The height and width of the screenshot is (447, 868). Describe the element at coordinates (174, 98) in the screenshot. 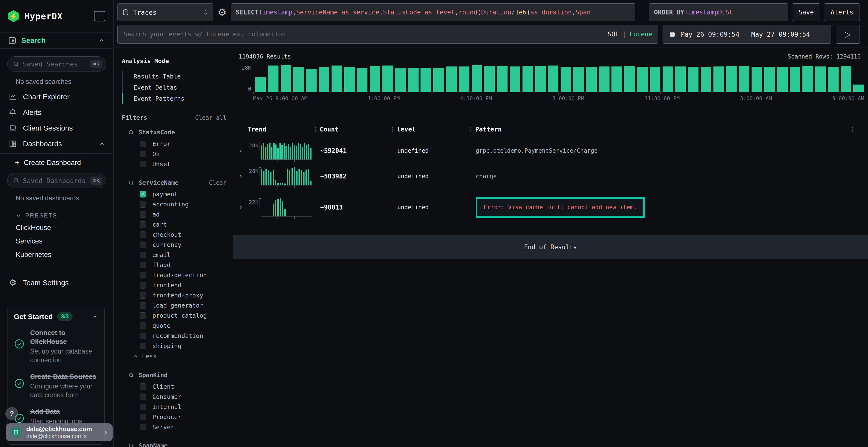

I see `analysis-mode-item: Event Patterns` at that location.